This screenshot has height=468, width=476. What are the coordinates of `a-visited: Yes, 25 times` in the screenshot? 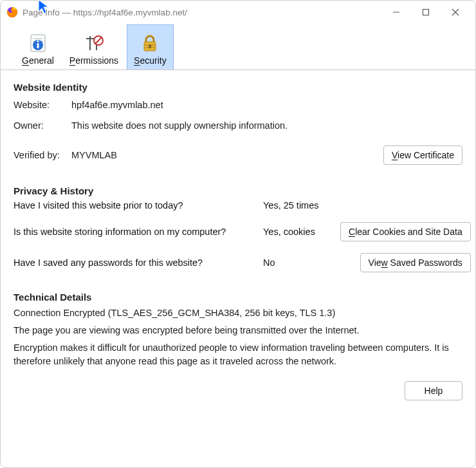 It's located at (302, 205).